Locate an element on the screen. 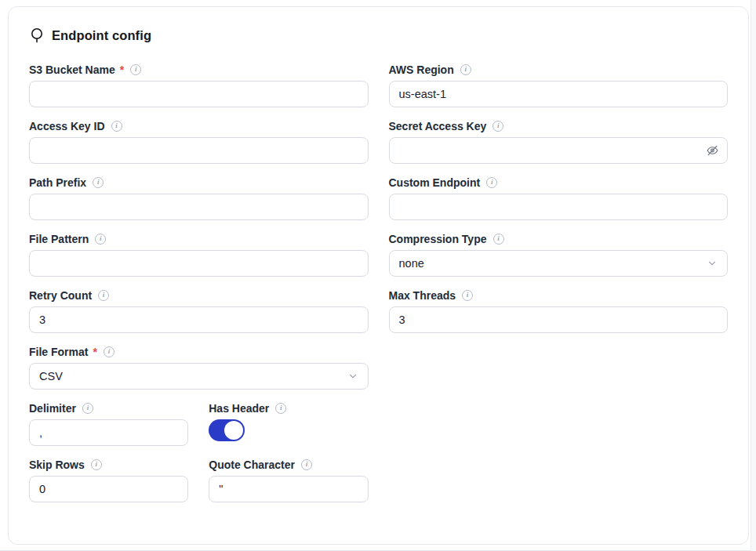  access-key-id-label: Access Key ID is located at coordinates (67, 126).